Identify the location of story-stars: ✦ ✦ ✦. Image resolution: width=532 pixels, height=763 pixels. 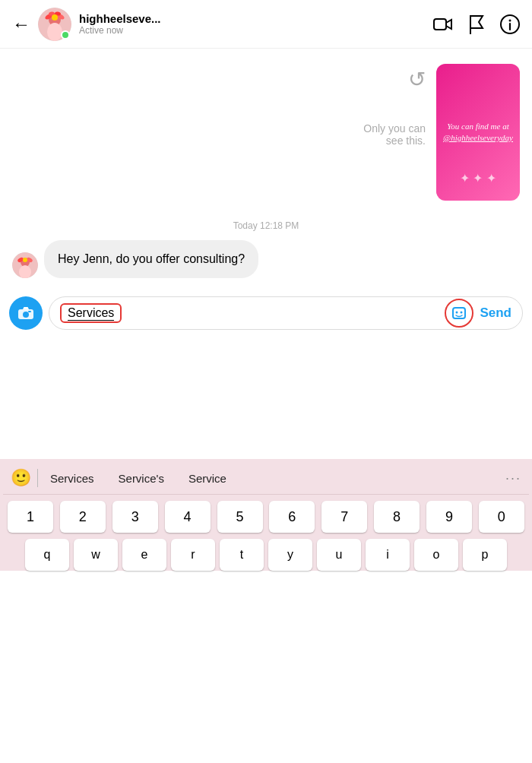
(478, 178).